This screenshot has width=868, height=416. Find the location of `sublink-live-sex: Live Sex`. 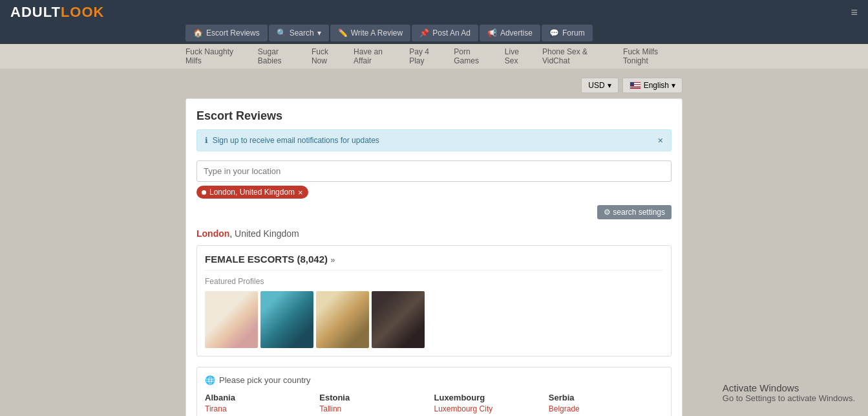

sublink-live-sex: Live Sex is located at coordinates (519, 56).